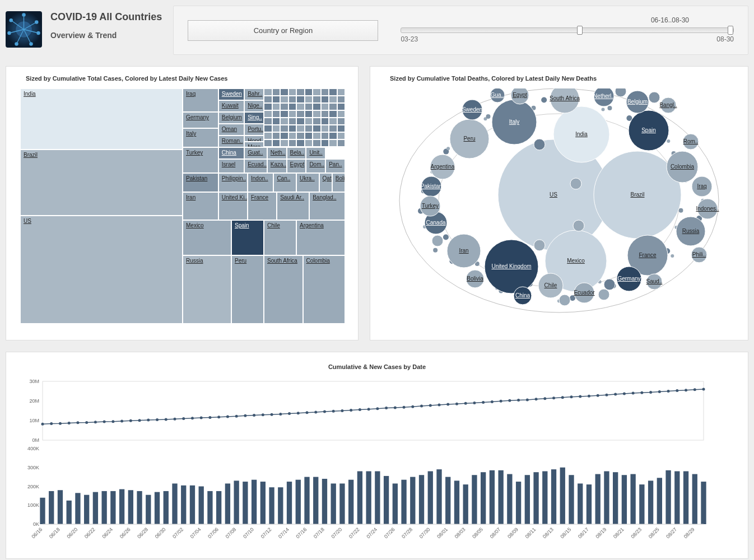 The image size is (754, 560). What do you see at coordinates (201, 138) in the screenshot?
I see `treemap-cell: Italy` at bounding box center [201, 138].